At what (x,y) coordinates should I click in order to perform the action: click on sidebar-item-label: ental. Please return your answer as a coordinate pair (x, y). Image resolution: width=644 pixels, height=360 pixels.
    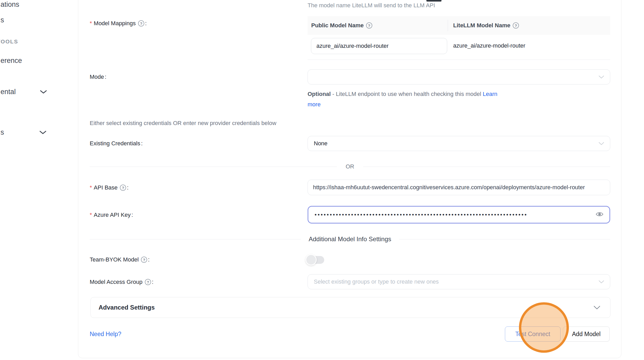
    Looking at the image, I should click on (8, 92).